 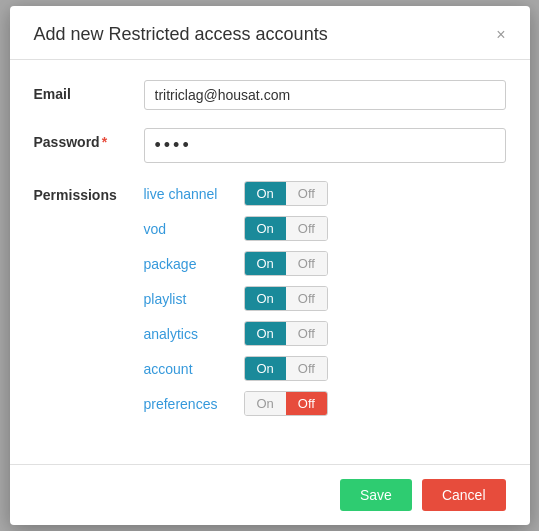 I want to click on password-row: Password, so click(x=270, y=146).